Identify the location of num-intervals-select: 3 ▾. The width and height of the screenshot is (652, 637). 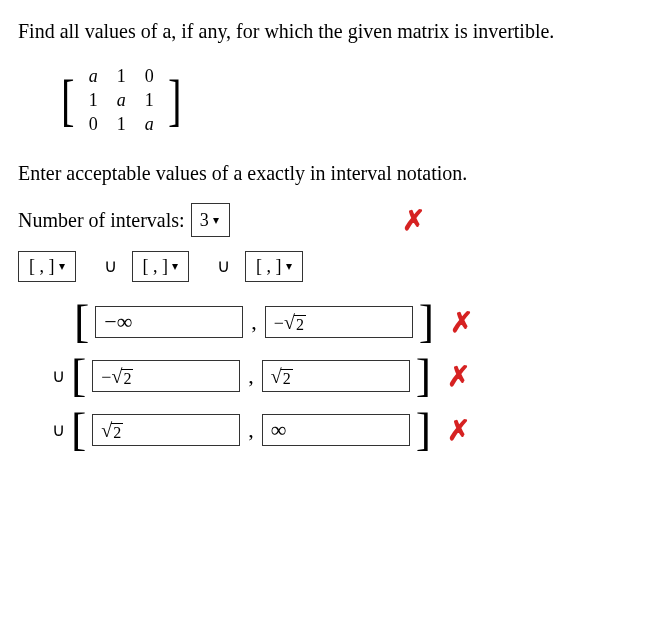
(210, 220).